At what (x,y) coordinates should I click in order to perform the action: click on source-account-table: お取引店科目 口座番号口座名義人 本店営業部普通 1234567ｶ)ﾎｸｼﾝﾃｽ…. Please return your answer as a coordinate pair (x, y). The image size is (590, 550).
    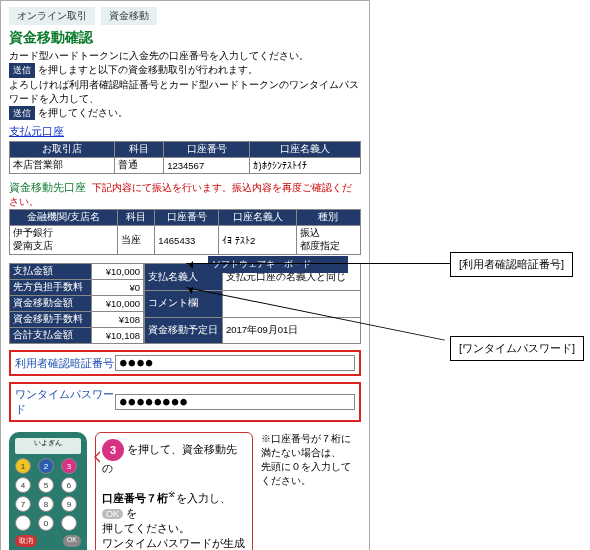
    Looking at the image, I should click on (185, 158).